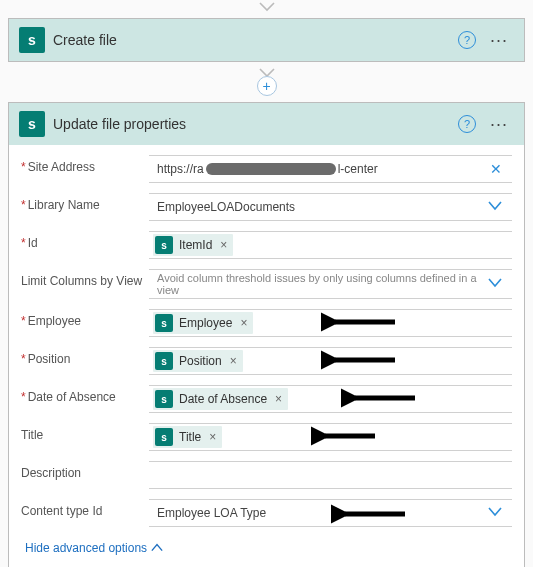 This screenshot has width=533, height=567. What do you see at coordinates (85, 508) in the screenshot?
I see `content-type-id-label: Content type Id` at bounding box center [85, 508].